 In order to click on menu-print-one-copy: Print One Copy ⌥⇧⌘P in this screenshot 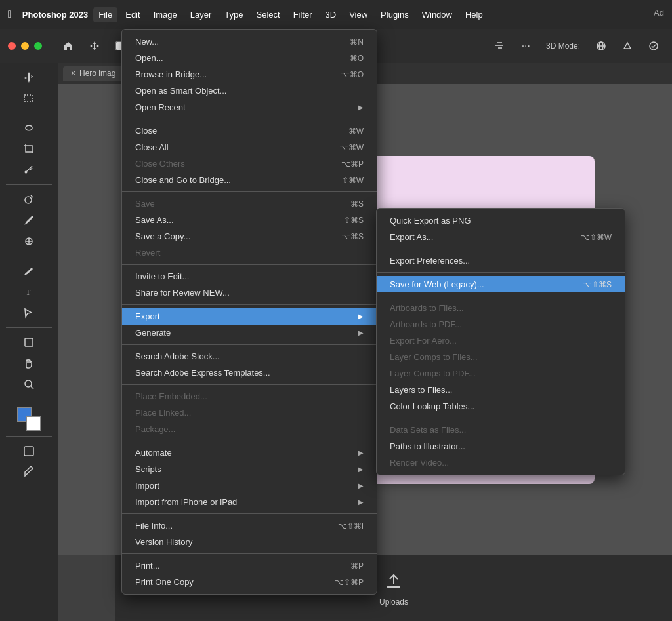, I will do `click(249, 582)`.